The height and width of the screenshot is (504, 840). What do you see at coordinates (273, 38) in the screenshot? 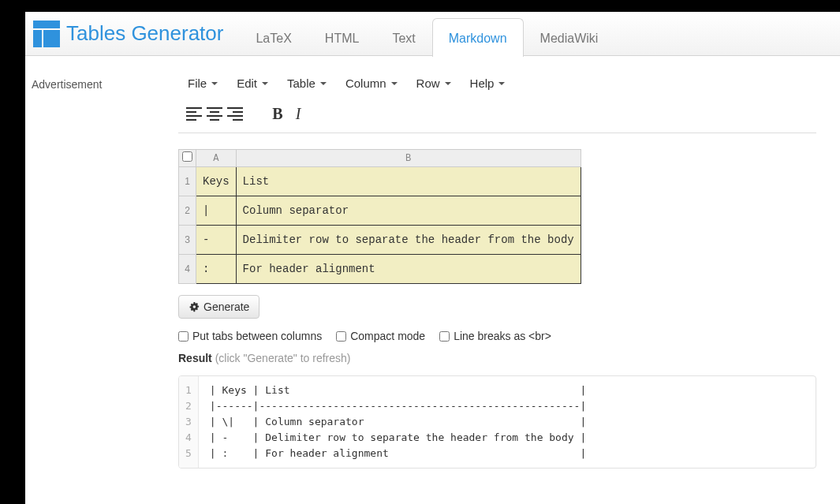
I see `tab-latex: LaTeX` at bounding box center [273, 38].